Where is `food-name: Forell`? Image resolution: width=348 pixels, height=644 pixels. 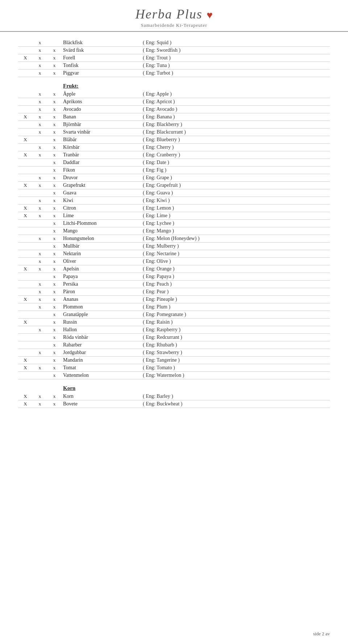 food-name: Forell is located at coordinates (102, 58).